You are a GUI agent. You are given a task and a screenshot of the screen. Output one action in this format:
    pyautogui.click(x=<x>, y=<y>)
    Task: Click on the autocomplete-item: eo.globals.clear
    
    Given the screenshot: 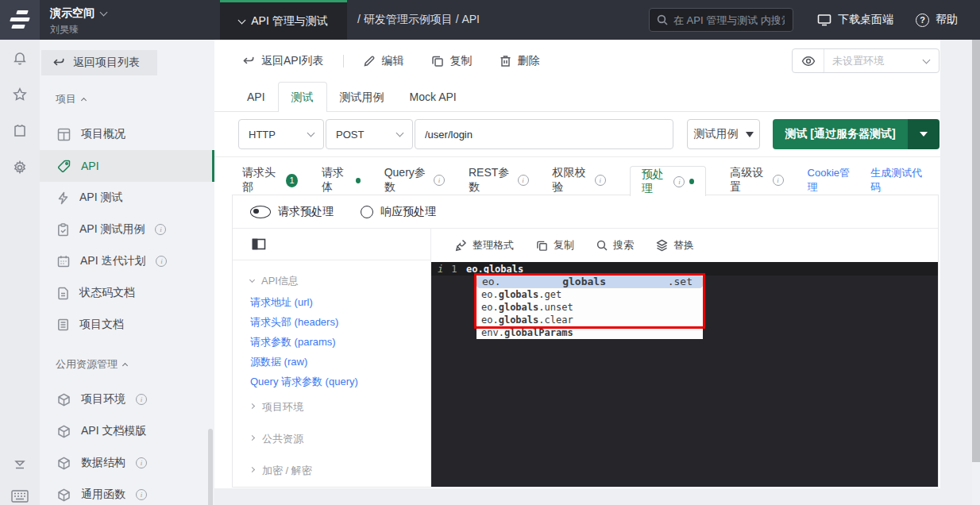 What is the action you would take?
    pyautogui.click(x=589, y=320)
    